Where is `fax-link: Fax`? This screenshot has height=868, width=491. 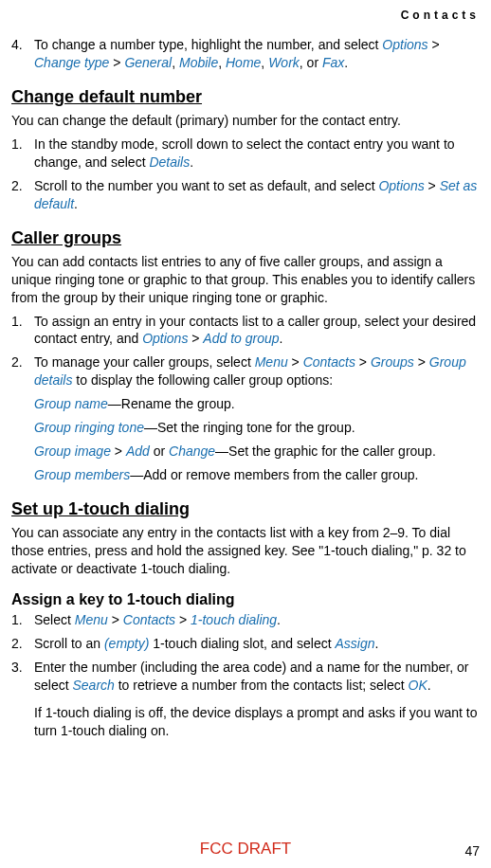 fax-link: Fax is located at coordinates (334, 63).